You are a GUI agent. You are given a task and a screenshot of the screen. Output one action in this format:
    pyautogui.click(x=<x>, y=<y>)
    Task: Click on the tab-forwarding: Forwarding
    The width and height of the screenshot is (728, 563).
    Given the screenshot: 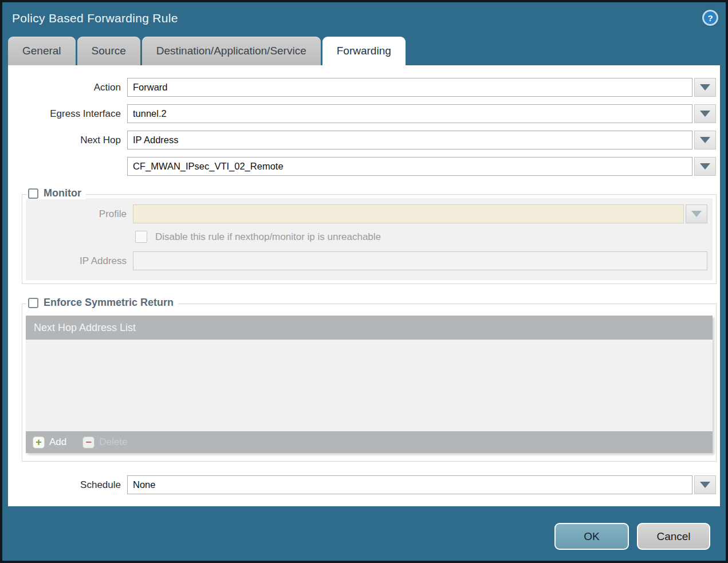 What is the action you would take?
    pyautogui.click(x=364, y=51)
    